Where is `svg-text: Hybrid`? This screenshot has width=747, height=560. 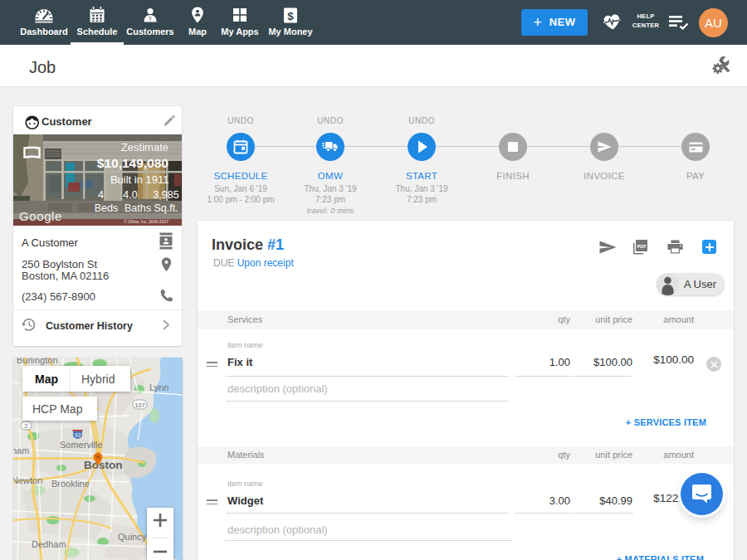
svg-text: Hybrid is located at coordinates (98, 379).